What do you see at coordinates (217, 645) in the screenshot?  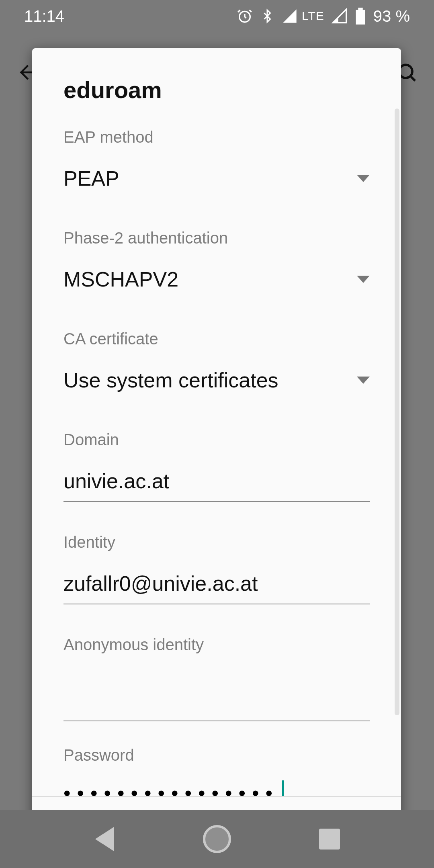 I see `anonymous-identity-label: Anonymous identity` at bounding box center [217, 645].